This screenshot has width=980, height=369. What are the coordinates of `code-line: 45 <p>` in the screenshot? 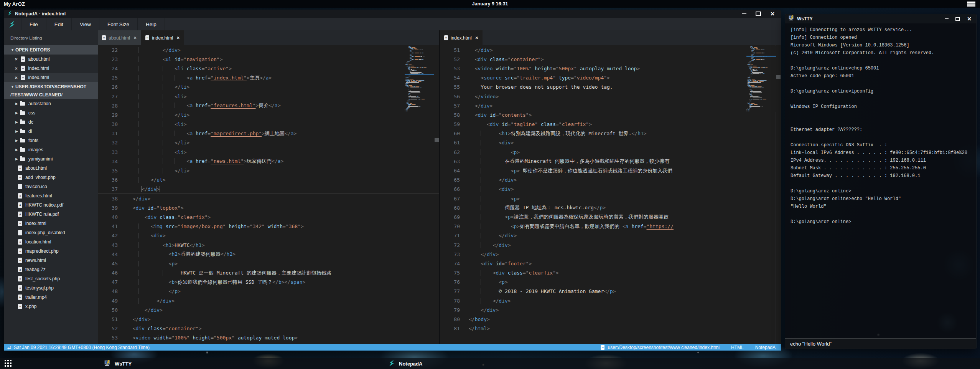 It's located at (268, 263).